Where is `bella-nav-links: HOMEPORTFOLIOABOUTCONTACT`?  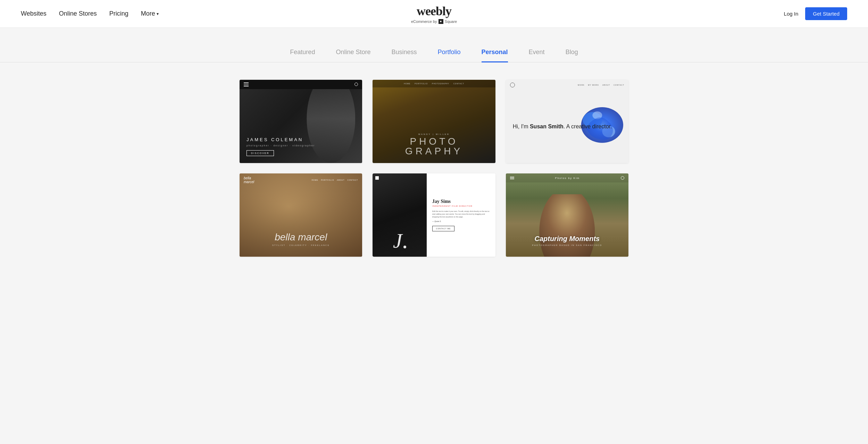 bella-nav-links: HOMEPORTFOLIOABOUTCONTACT is located at coordinates (335, 180).